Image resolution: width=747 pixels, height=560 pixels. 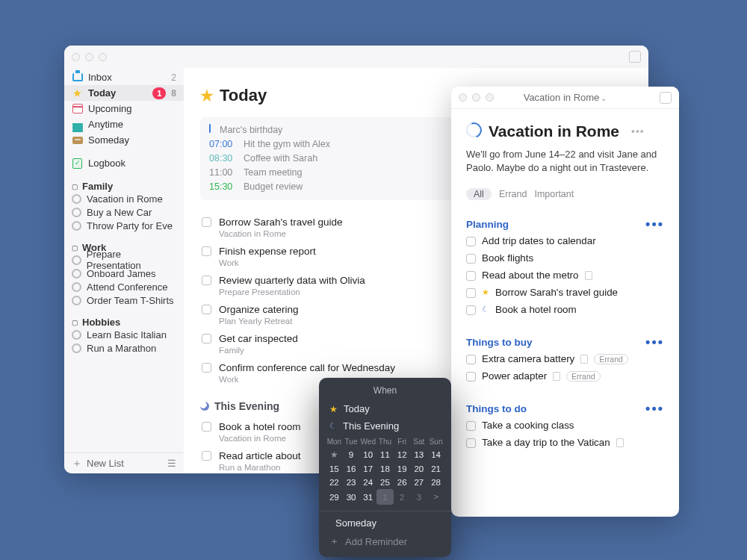 I want to click on task-row: ★Borrow Sarah's travel guide, so click(x=565, y=293).